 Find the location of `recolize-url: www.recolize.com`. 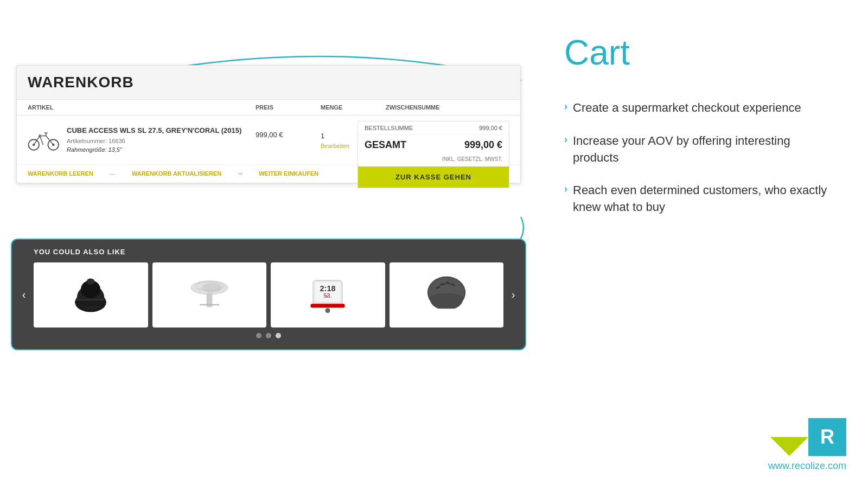

recolize-url: www.recolize.com is located at coordinates (807, 466).